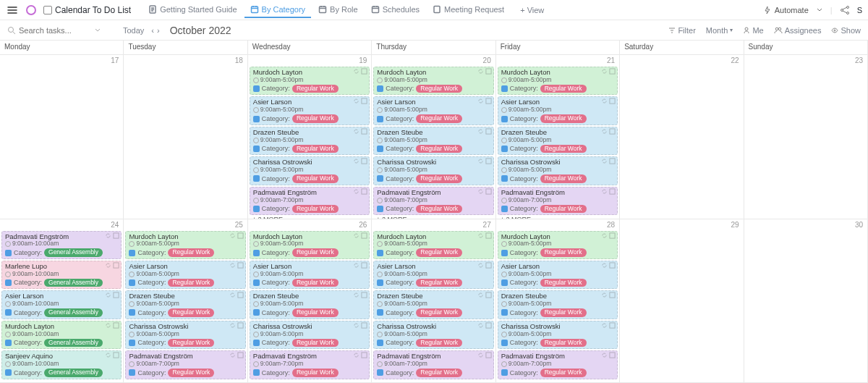  What do you see at coordinates (434, 301) in the screenshot?
I see `day-cell: 27Murdoch Layton9:00am-5:00pmCategory:Re…` at bounding box center [434, 301].